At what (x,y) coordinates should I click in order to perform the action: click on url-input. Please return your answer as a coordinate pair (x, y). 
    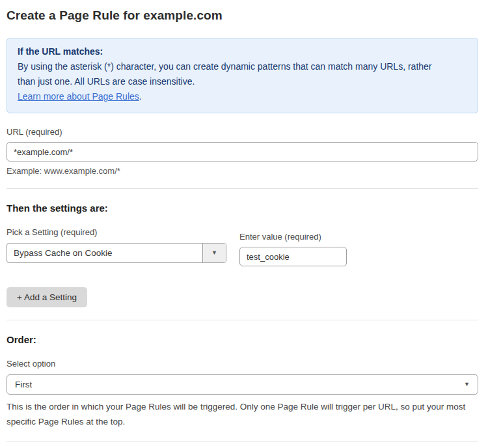
    Looking at the image, I should click on (242, 152).